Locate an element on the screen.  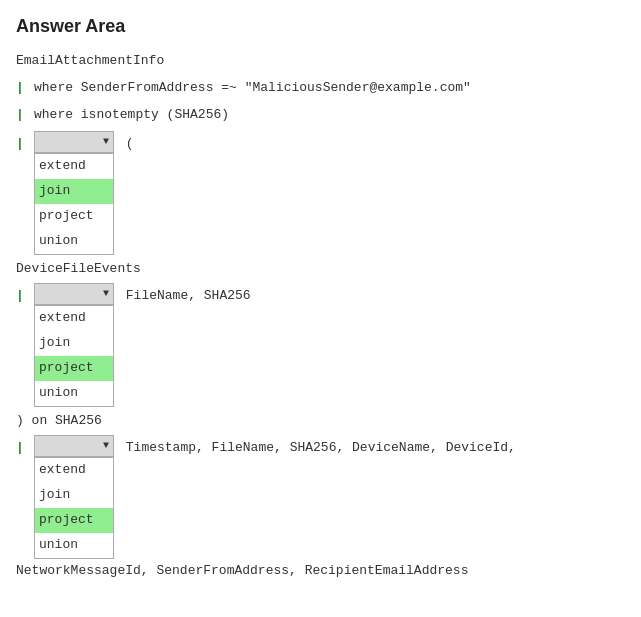
dropdown-1-item-project: project is located at coordinates (74, 216).